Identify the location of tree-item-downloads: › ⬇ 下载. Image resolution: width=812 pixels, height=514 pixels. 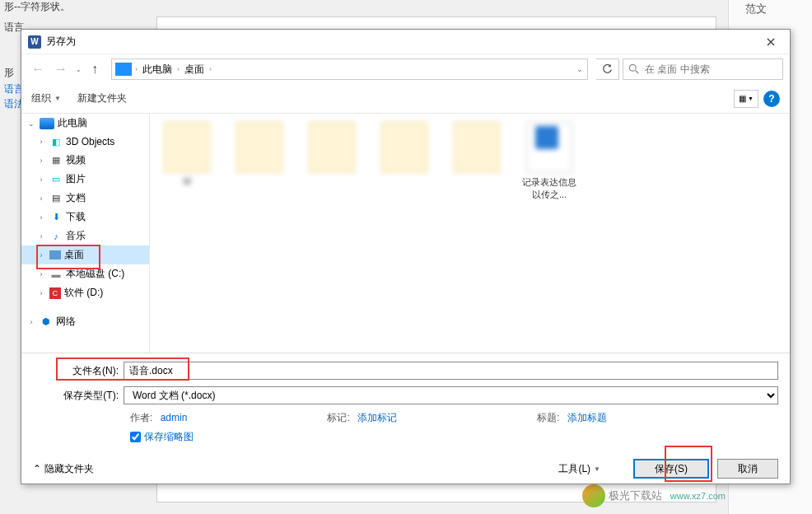
(86, 217).